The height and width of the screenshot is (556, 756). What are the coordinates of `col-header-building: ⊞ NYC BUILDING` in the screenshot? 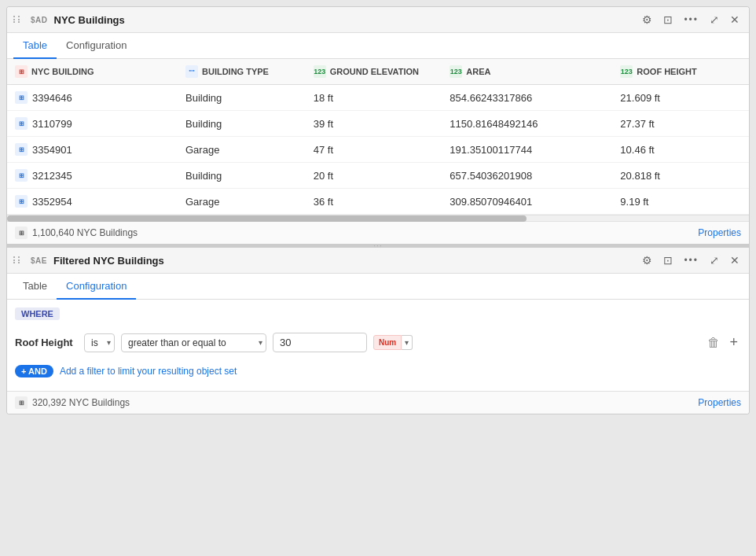 It's located at (93, 72).